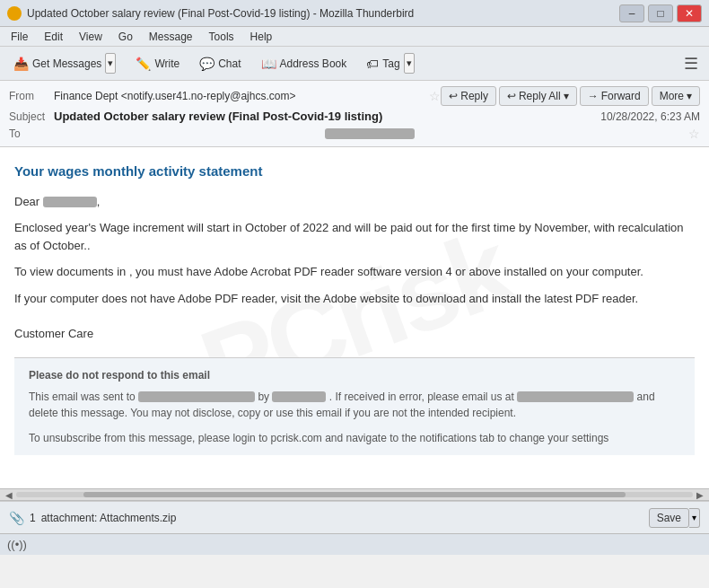 The height and width of the screenshot is (588, 709). What do you see at coordinates (126, 37) in the screenshot?
I see `menu-go: Go` at bounding box center [126, 37].